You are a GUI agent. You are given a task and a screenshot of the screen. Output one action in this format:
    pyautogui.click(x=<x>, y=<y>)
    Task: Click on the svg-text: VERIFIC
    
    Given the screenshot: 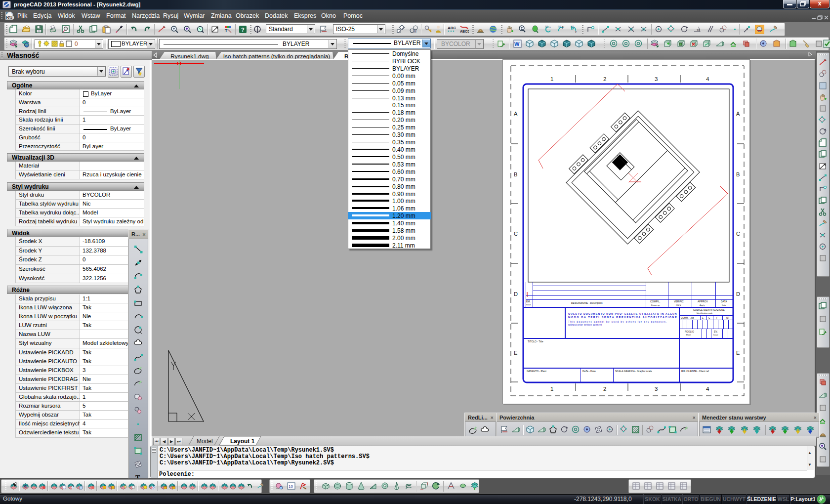 What is the action you would take?
    pyautogui.click(x=679, y=301)
    